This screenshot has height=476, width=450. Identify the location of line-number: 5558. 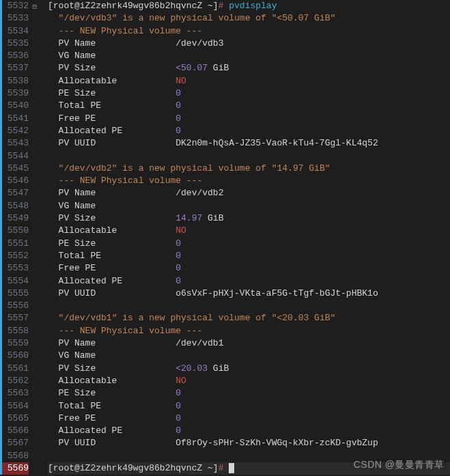
(14, 331).